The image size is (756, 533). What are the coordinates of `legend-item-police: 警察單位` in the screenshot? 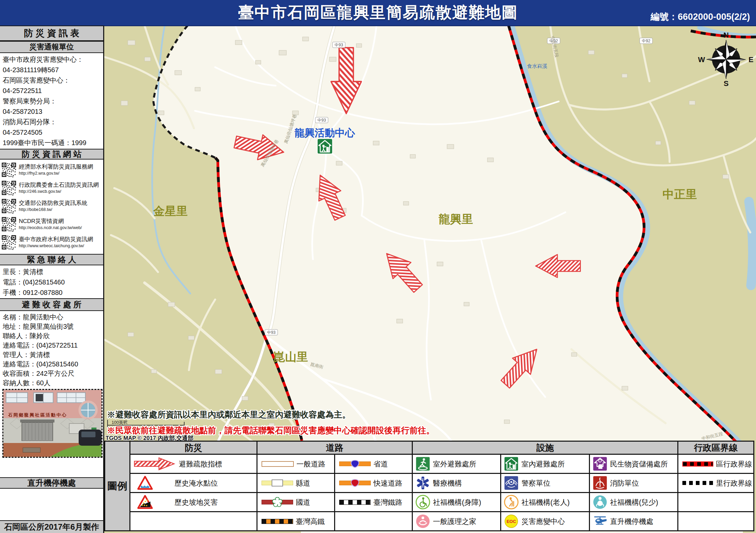 It's located at (545, 483).